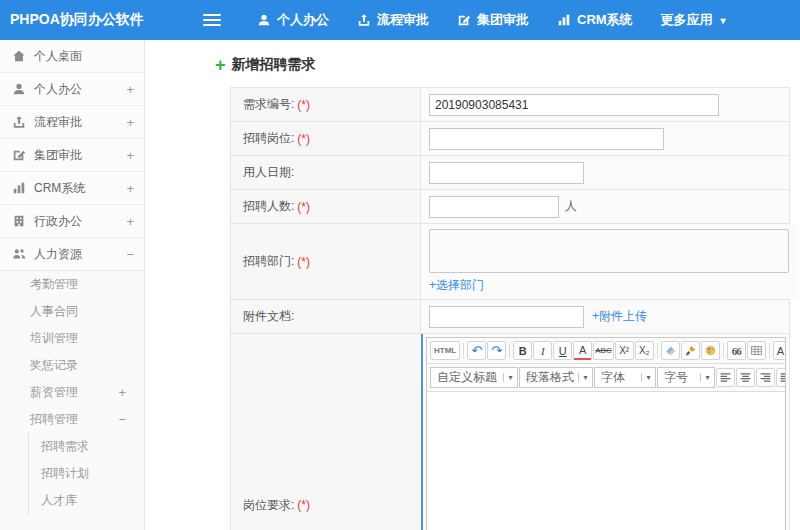  Describe the element at coordinates (72, 338) in the screenshot. I see `sidebar-item-training: 培训管理` at that location.